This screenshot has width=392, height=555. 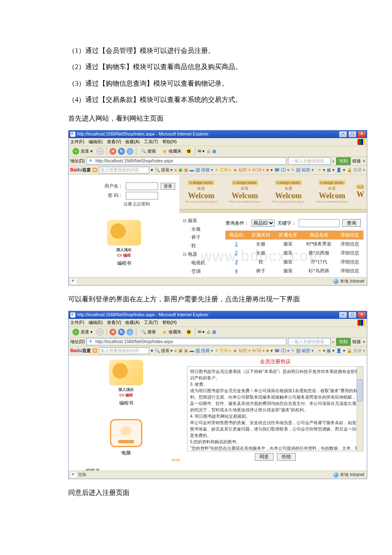 What do you see at coordinates (202, 272) in the screenshot?
I see `tree-node-ac: 空调` at bounding box center [202, 272].